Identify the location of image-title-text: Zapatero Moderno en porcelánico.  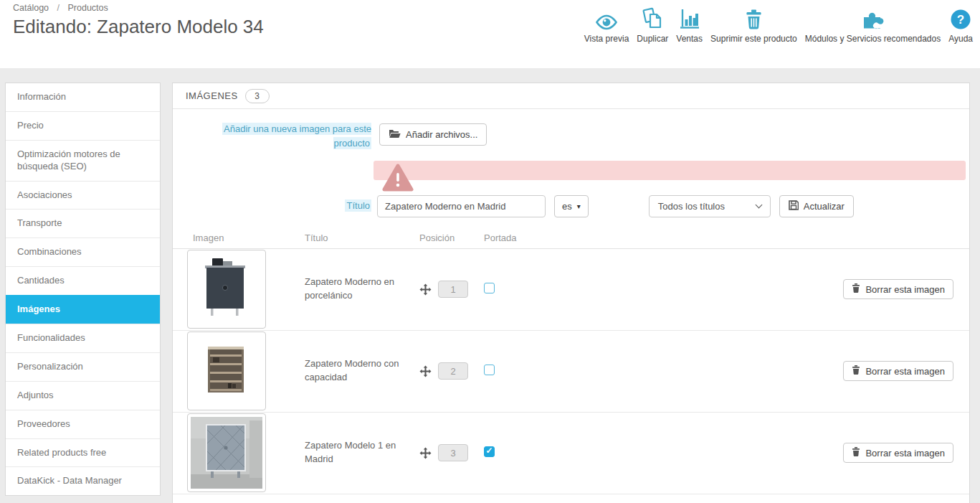
(362, 289).